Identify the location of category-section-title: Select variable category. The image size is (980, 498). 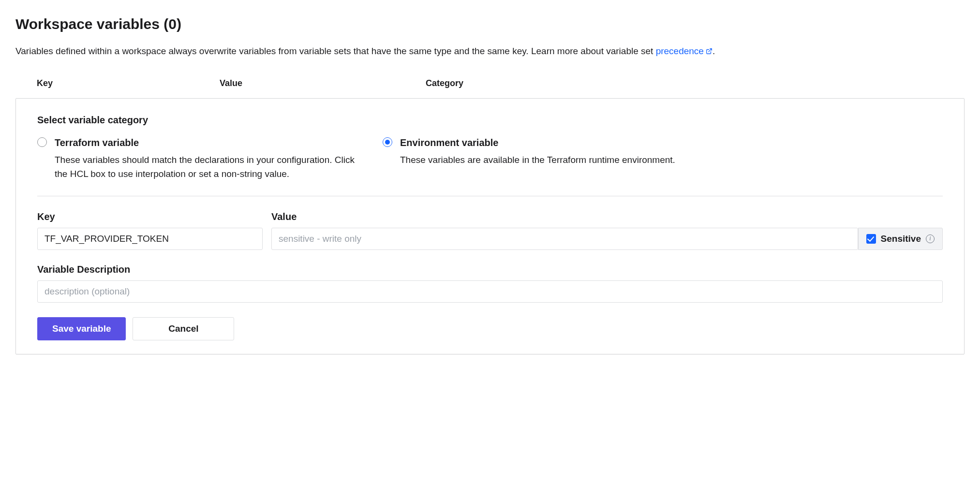
(490, 120).